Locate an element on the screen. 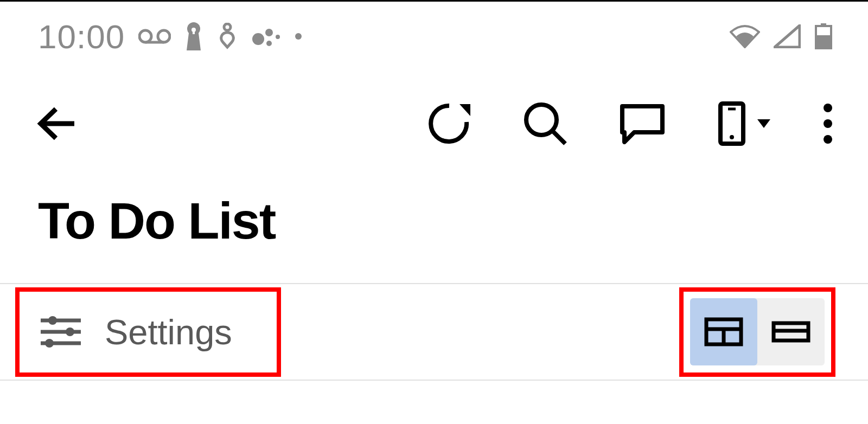 The width and height of the screenshot is (868, 424). device-dropdown-button is located at coordinates (744, 124).